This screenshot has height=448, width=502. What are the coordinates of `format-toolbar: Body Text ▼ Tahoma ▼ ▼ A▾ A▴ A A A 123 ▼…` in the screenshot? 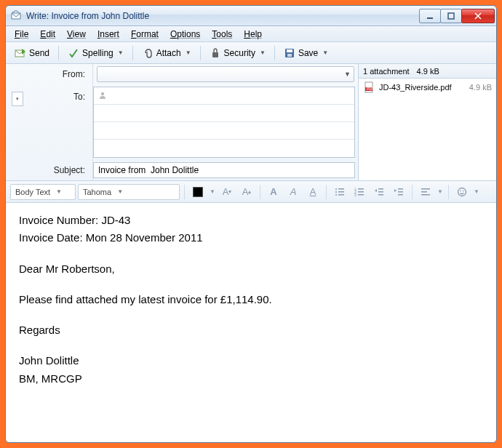 It's located at (251, 192).